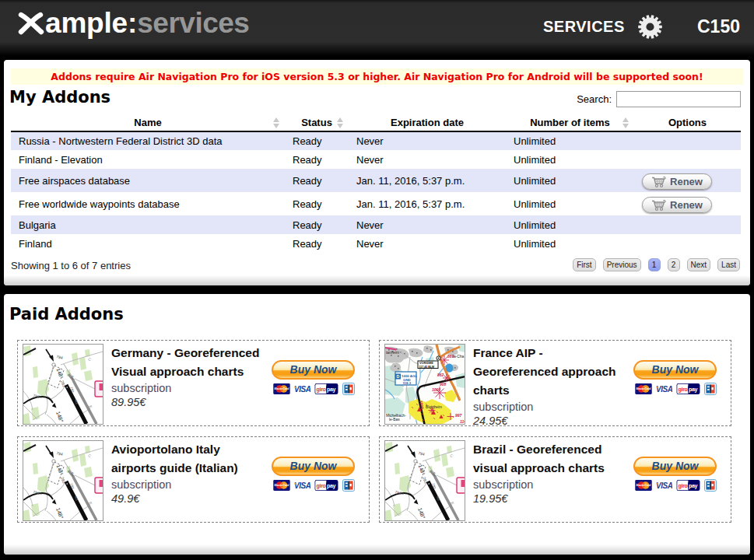 The width and height of the screenshot is (754, 560). Describe the element at coordinates (188, 459) in the screenshot. I see `addon-title: Avioportolano Italy airports guide (Ital…` at that location.